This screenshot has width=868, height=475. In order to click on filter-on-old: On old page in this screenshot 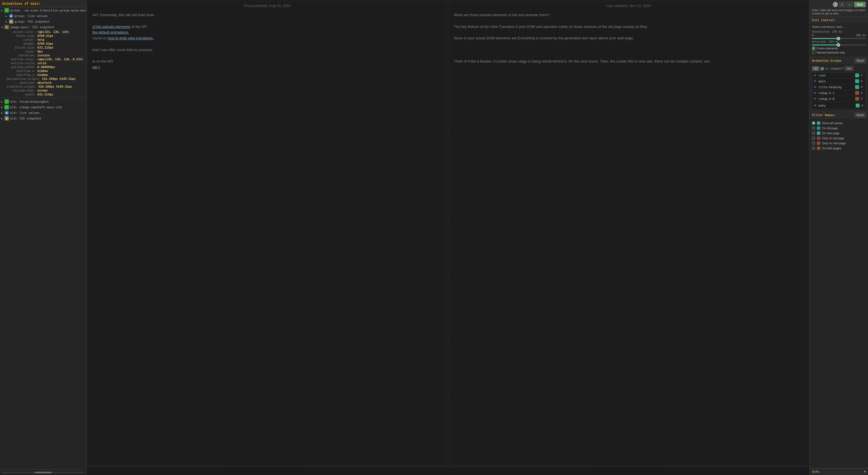, I will do `click(839, 128)`.